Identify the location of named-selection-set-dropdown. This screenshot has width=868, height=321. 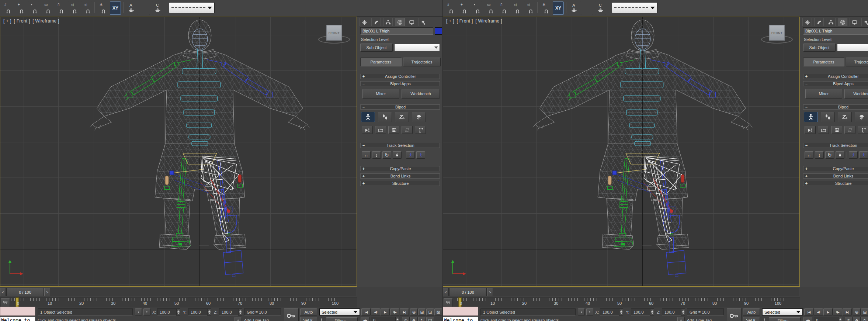
(635, 8).